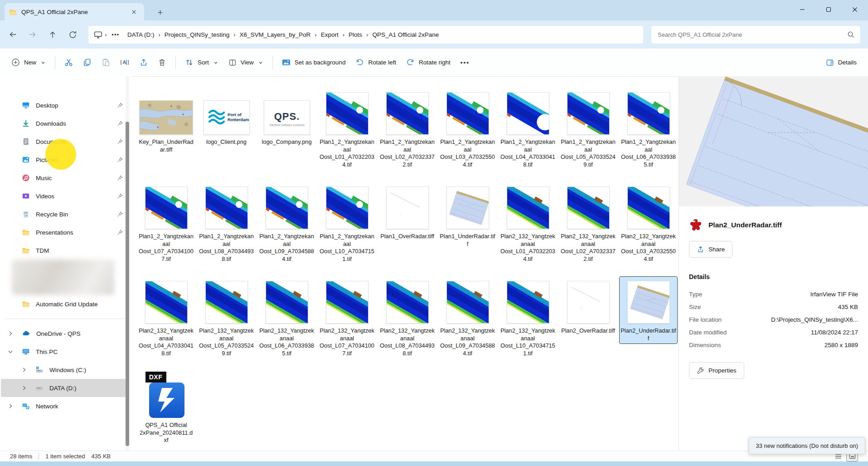  What do you see at coordinates (227, 223) in the screenshot?
I see `file-tile: Plan1_2_Yangtzekanaal Oost_L08_A70344938…` at bounding box center [227, 223].